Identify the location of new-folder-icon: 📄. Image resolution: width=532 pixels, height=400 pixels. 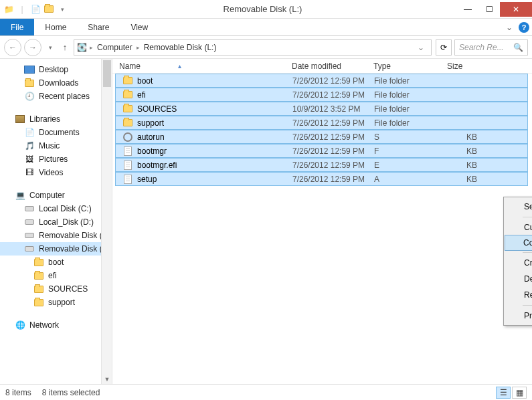
(35, 9).